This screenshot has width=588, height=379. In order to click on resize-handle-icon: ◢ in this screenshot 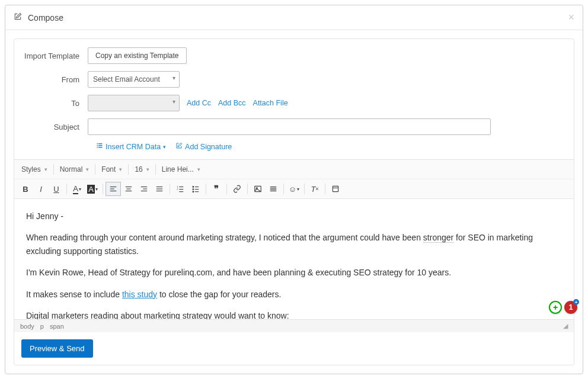, I will do `click(565, 326)`.